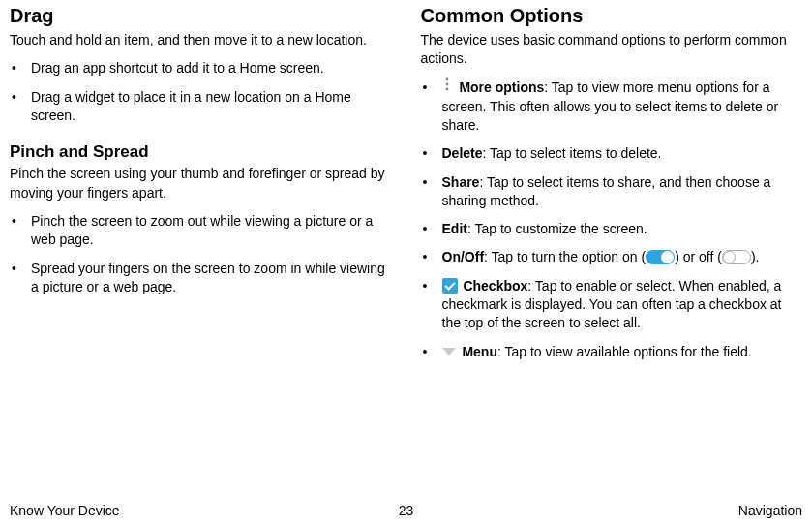  What do you see at coordinates (463, 153) in the screenshot?
I see `delete-label: Delete` at bounding box center [463, 153].